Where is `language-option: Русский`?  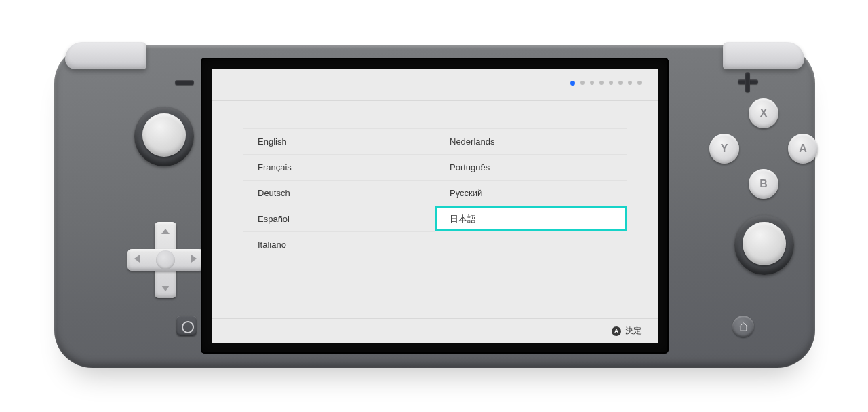
language-option: Русский is located at coordinates (530, 193).